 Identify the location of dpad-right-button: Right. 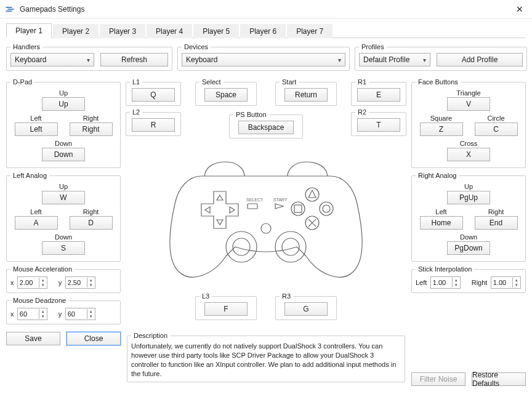
(91, 129).